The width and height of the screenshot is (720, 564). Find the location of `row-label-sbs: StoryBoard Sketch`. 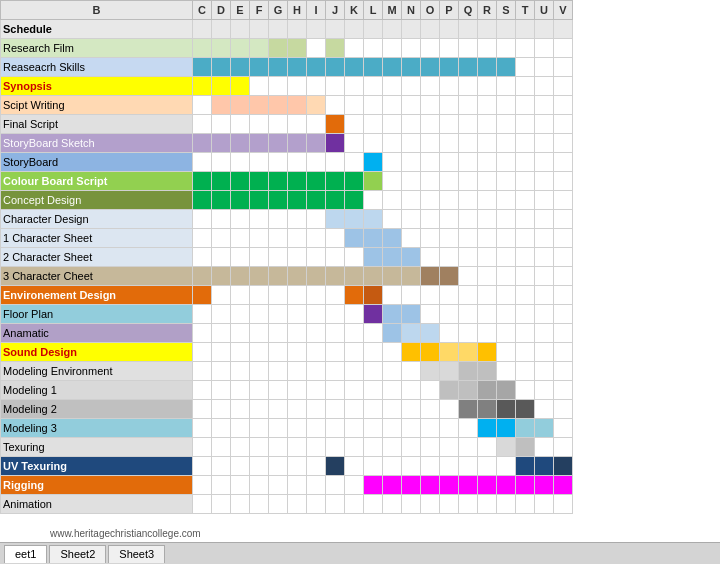

row-label-sbs: StoryBoard Sketch is located at coordinates (97, 144).